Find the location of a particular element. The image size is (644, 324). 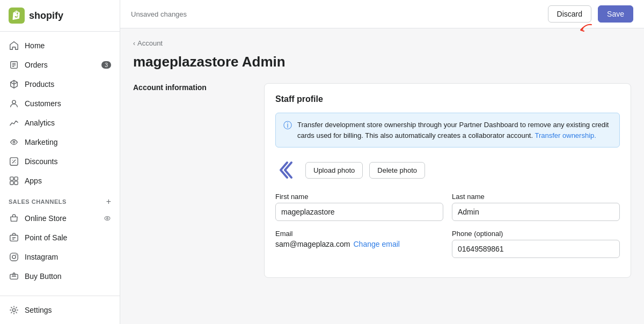

customers-icon is located at coordinates (14, 104).